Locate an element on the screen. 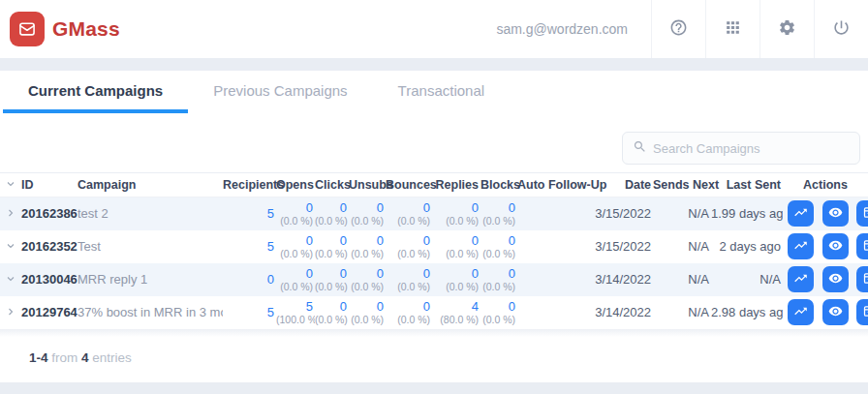  apps-button is located at coordinates (732, 29).